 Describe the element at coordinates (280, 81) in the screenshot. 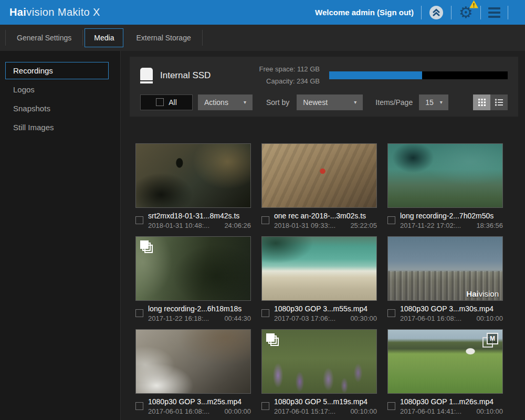

I see `capacity-label: Capacity:` at that location.